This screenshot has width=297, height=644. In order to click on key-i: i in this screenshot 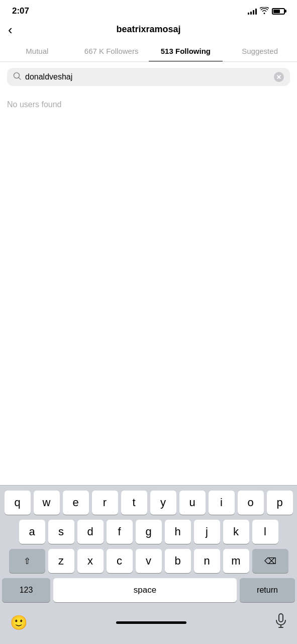, I will do `click(222, 503)`.